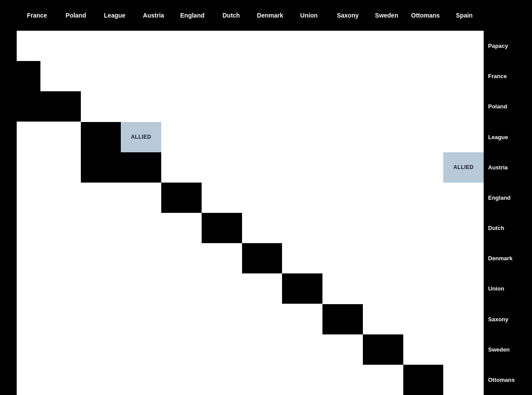 This screenshot has height=395, width=532. Describe the element at coordinates (508, 320) in the screenshot. I see `row-saxony: Saxony` at that location.